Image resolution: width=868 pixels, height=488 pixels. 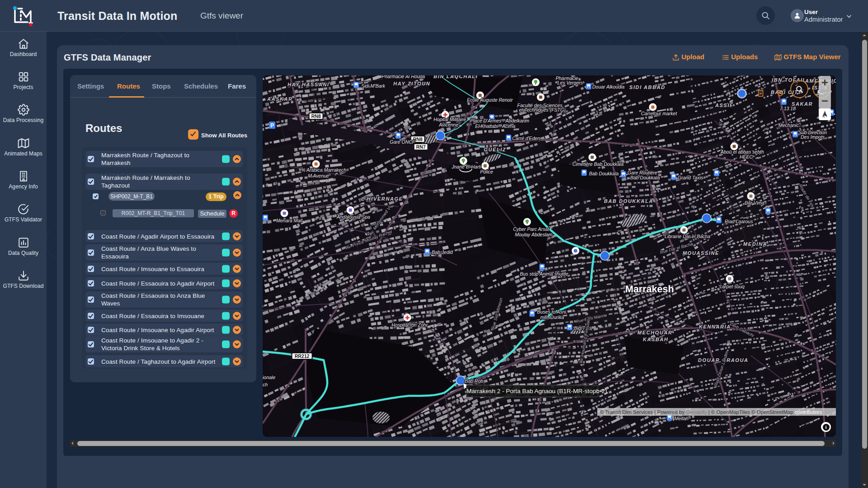 What do you see at coordinates (715, 327) in the screenshot?
I see `svg-text: KENNARIA` at bounding box center [715, 327].